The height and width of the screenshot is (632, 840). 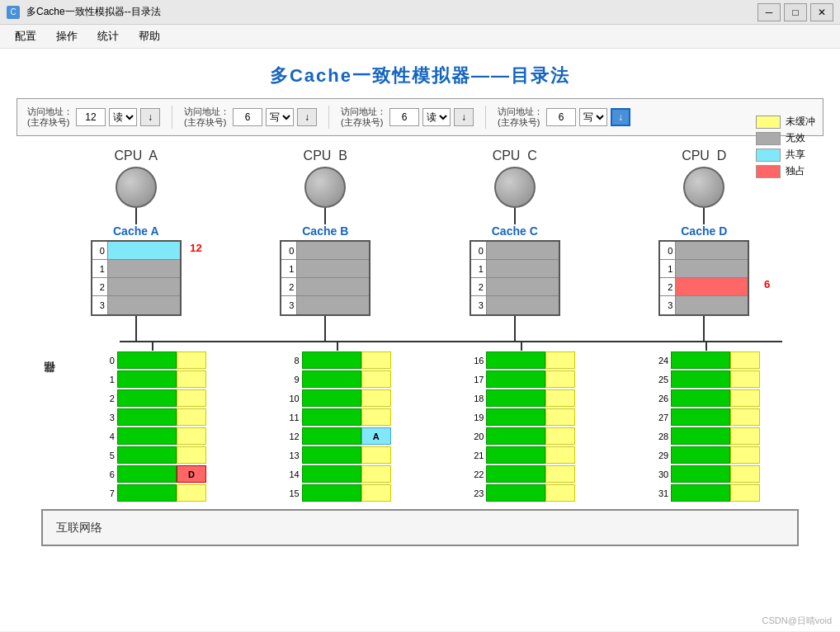 What do you see at coordinates (191, 474) in the screenshot?
I see `mem-cell-6-label: D` at bounding box center [191, 474].